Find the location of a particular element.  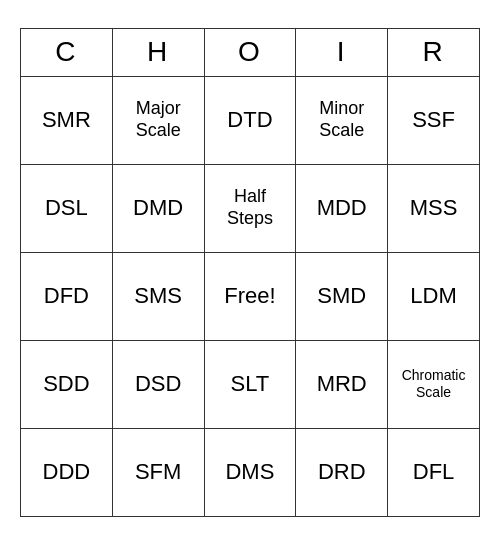

cell-r0-c4: SSF is located at coordinates (434, 120).